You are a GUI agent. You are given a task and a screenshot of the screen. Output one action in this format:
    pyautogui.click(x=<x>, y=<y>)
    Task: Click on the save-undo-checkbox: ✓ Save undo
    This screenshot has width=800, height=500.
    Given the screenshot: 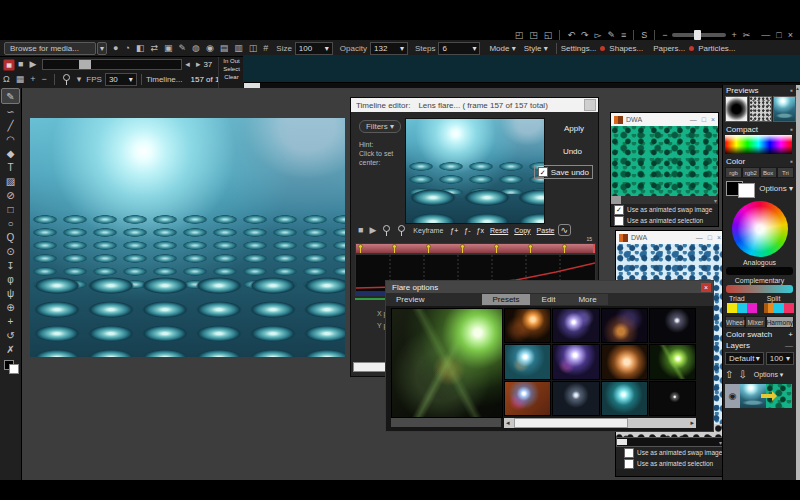 What is the action you would take?
    pyautogui.click(x=564, y=172)
    